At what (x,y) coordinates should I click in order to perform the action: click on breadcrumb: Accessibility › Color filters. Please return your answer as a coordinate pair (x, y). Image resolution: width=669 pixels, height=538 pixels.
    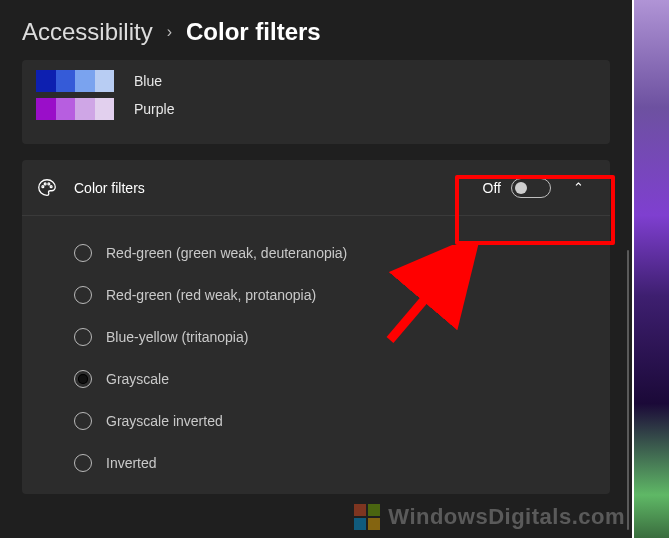
    Looking at the image, I should click on (316, 39).